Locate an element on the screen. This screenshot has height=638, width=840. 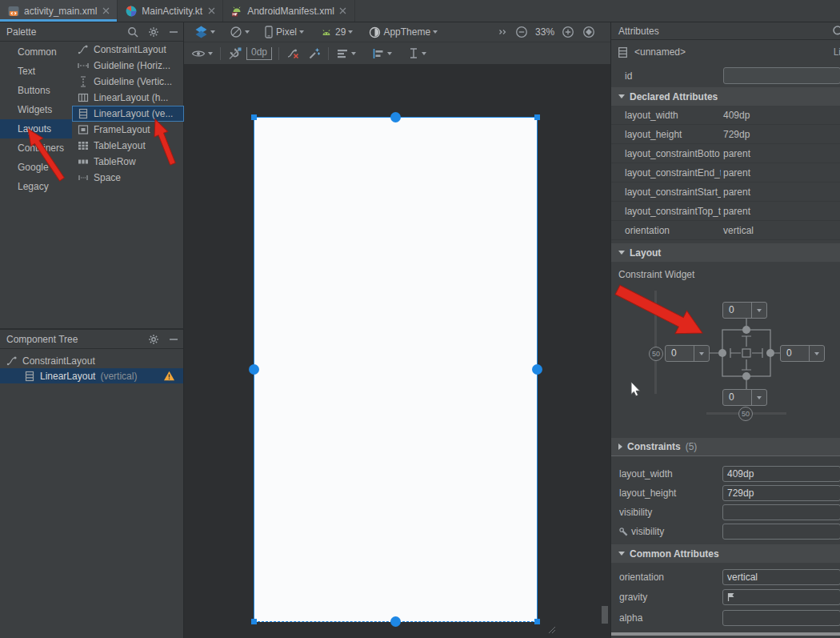
layout-height-field: 729dp is located at coordinates (781, 493).